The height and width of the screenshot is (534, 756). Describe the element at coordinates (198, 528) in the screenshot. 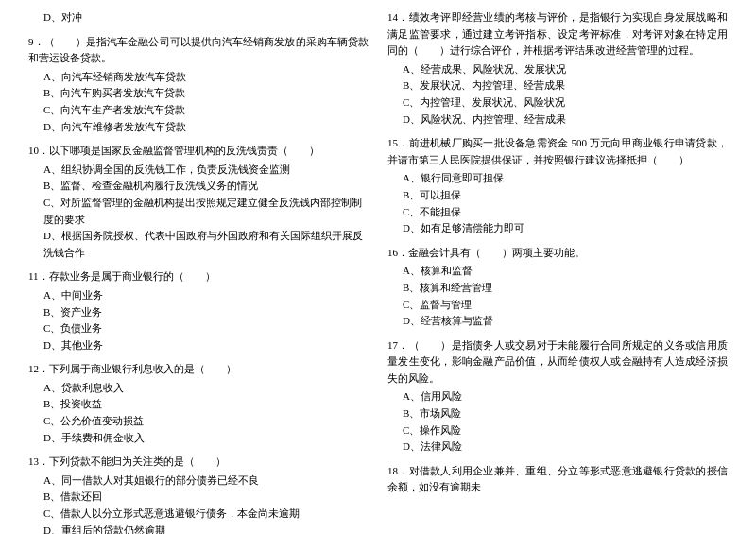

I see `q13-option-d: D、重组后的贷款仍然逾期` at that location.